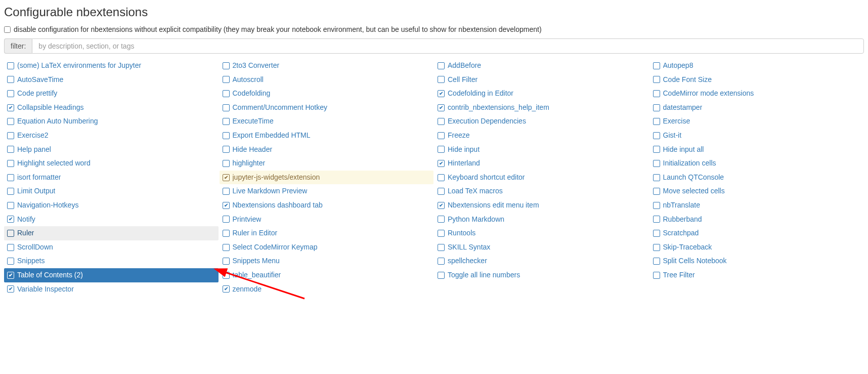 The height and width of the screenshot is (374, 868). Describe the element at coordinates (7, 29) in the screenshot. I see `compat-checkbox` at that location.